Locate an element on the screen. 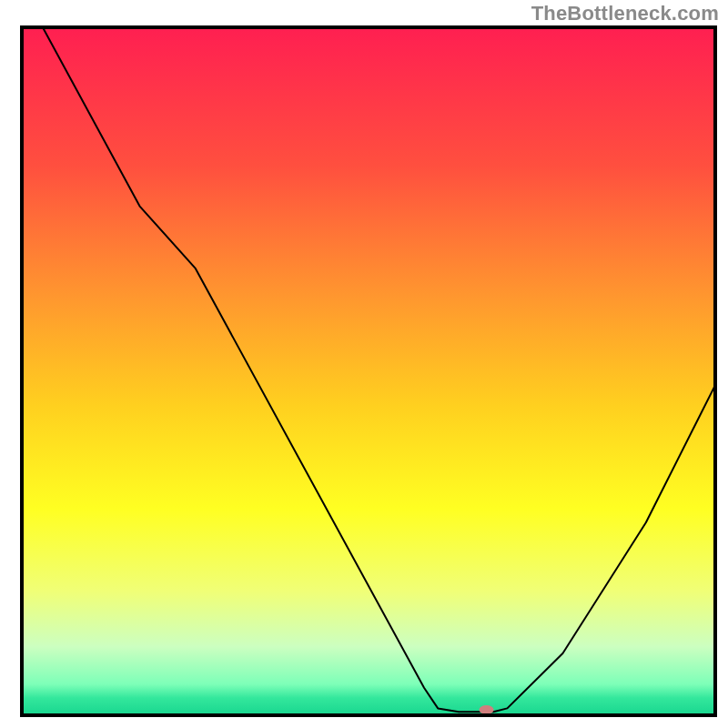 Image resolution: width=728 pixels, height=728 pixels. watermark-text: TheBottleneck.com is located at coordinates (625, 14).